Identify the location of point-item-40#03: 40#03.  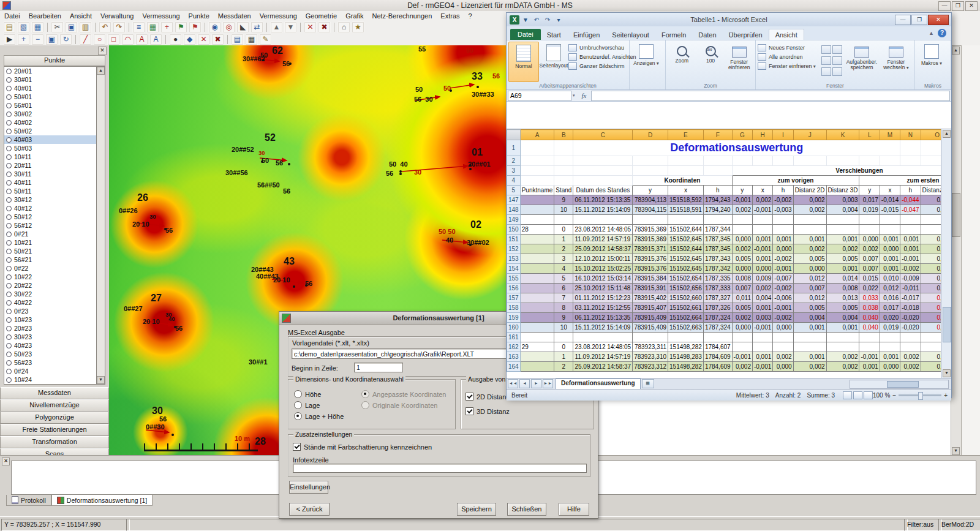
(53, 140).